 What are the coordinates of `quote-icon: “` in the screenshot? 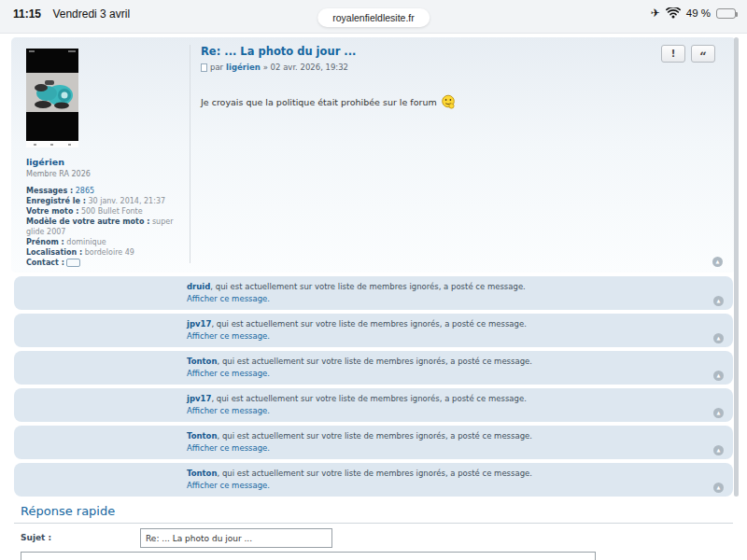 It's located at (702, 54).